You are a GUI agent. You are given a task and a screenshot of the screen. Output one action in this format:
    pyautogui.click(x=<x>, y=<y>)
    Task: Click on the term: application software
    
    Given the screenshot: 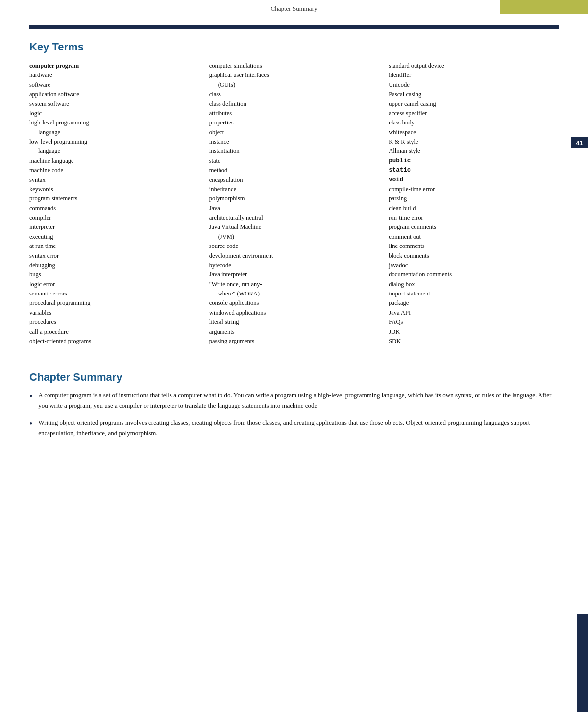 What is the action you would take?
    pyautogui.click(x=115, y=94)
    